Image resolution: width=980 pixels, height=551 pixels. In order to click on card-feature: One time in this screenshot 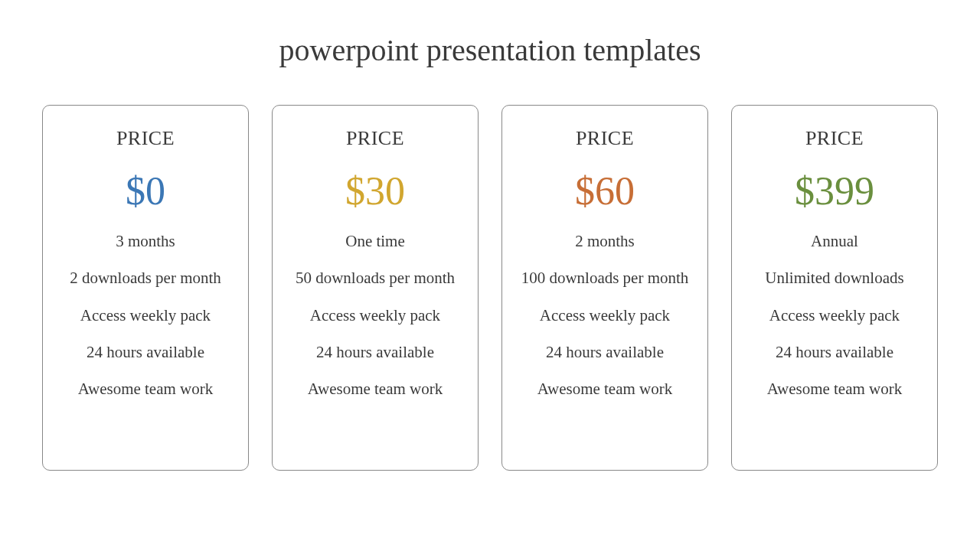, I will do `click(375, 241)`.